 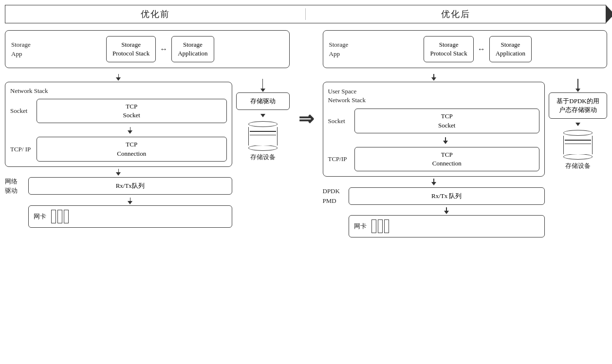 What do you see at coordinates (156, 14) in the screenshot?
I see `before-label: 优化前` at bounding box center [156, 14].